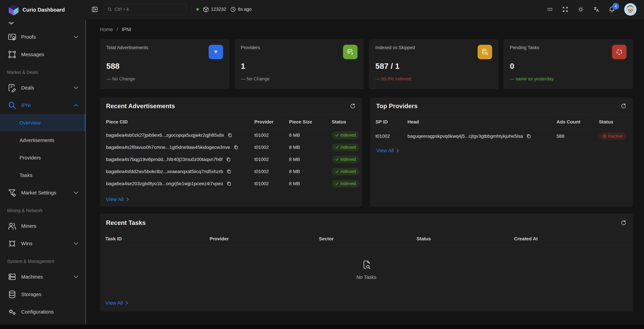 The image size is (644, 329). What do you see at coordinates (168, 148) in the screenshot?
I see `piece-cid: baga6ea4s2f8avuo0h7cmne...1gt5dne9aw45ki…` at bounding box center [168, 148].